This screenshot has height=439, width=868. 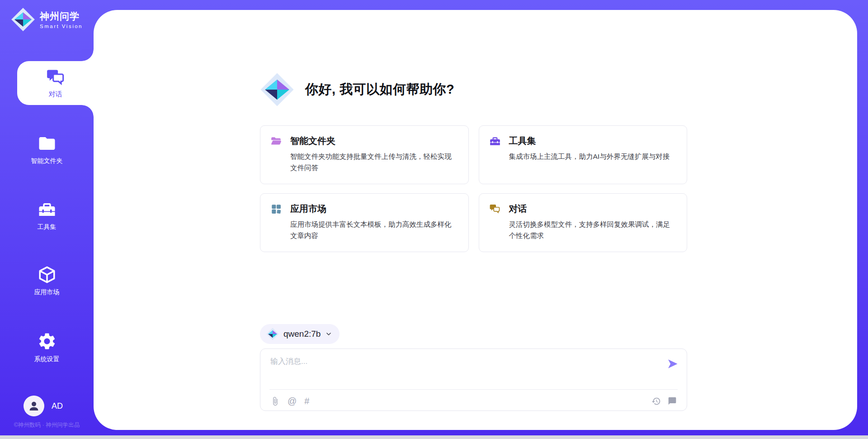 I want to click on app-subtitle: Smart Vision, so click(x=61, y=26).